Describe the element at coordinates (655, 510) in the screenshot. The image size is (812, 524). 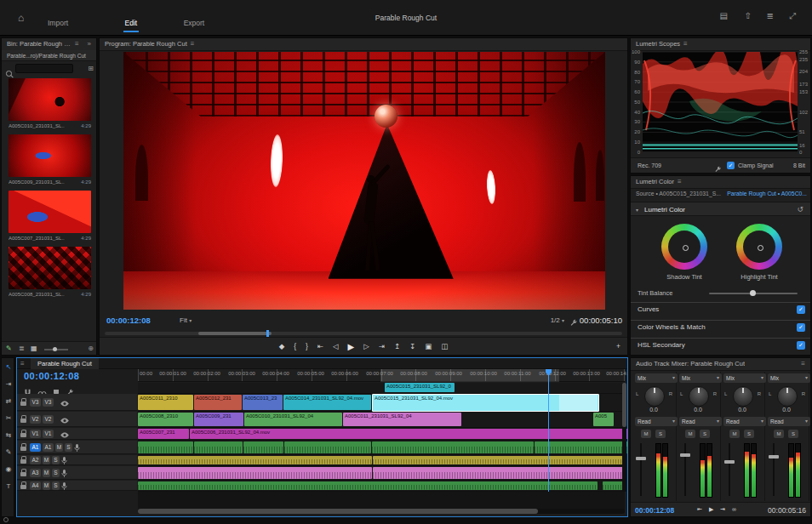
I see `mixer-timecode: 00:00:12:08` at that location.